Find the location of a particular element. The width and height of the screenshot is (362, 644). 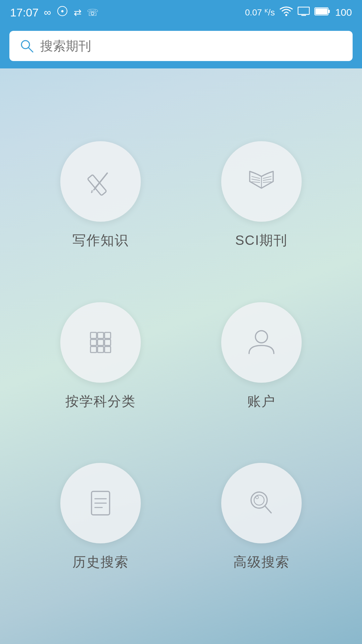

status-bar: 17:07 ∞ ● ⇄ ☏ 0.07 ᴷ/s is located at coordinates (181, 12).